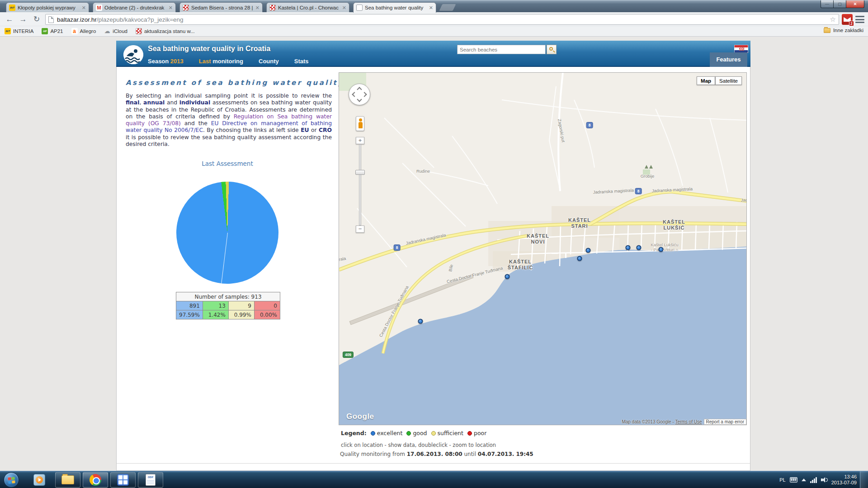 The height and width of the screenshot is (488, 868). Describe the element at coordinates (359, 89) in the screenshot. I see `pan-up-icon` at that location.